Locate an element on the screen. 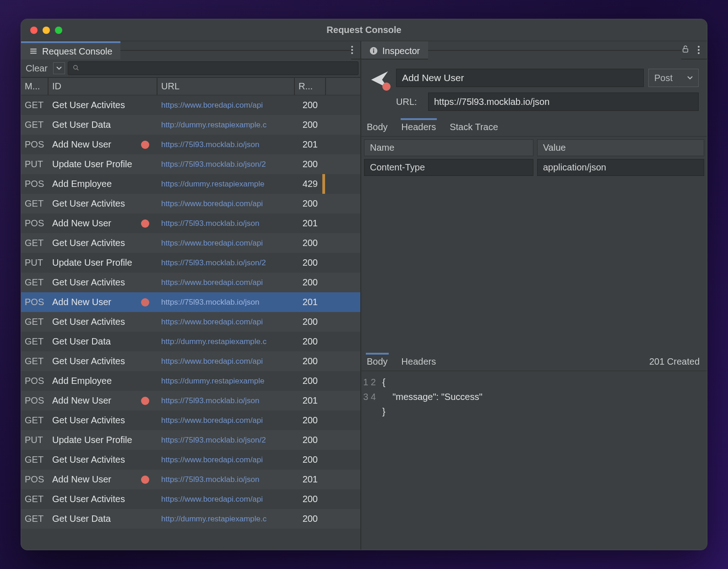 Image resolution: width=728 pixels, height=569 pixels. url-input is located at coordinates (563, 102).